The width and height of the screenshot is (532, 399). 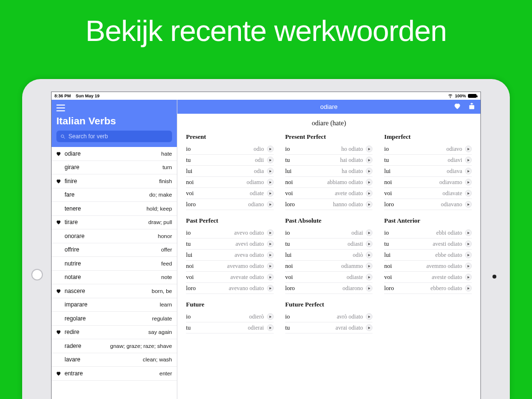 I want to click on verb-name: lavare, so click(x=72, y=359).